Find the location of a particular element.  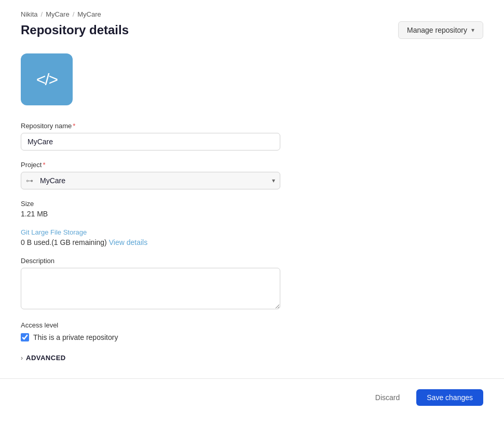

advanced-chevron-icon: › is located at coordinates (22, 358).